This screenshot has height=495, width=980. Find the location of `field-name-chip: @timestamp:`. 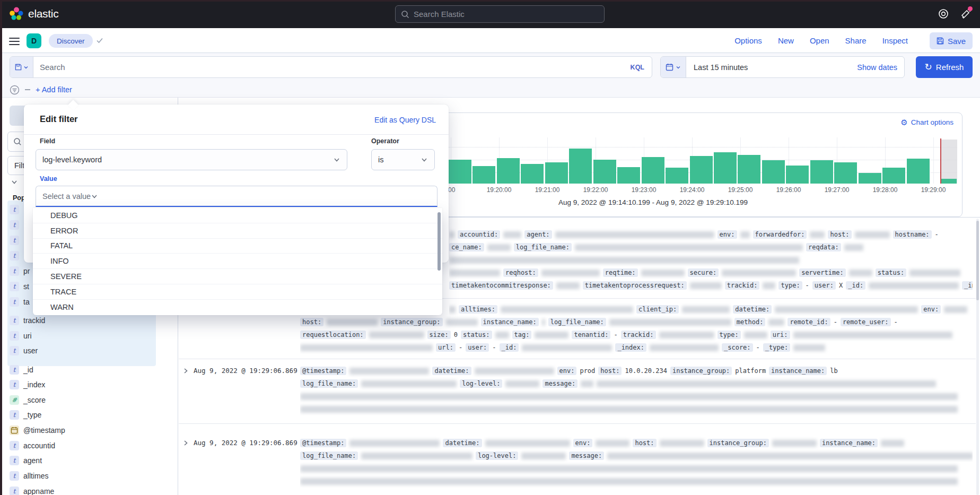

field-name-chip: @timestamp: is located at coordinates (323, 371).